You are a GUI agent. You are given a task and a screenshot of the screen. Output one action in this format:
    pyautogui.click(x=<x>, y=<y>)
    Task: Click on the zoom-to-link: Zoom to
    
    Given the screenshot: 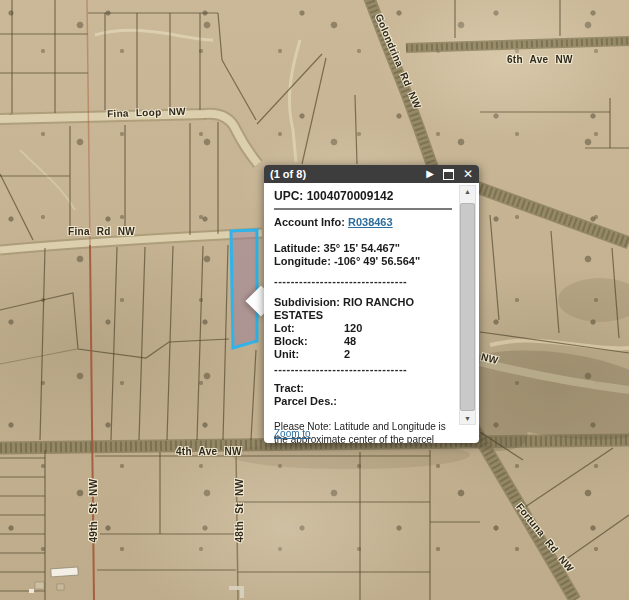 What is the action you would take?
    pyautogui.click(x=292, y=434)
    